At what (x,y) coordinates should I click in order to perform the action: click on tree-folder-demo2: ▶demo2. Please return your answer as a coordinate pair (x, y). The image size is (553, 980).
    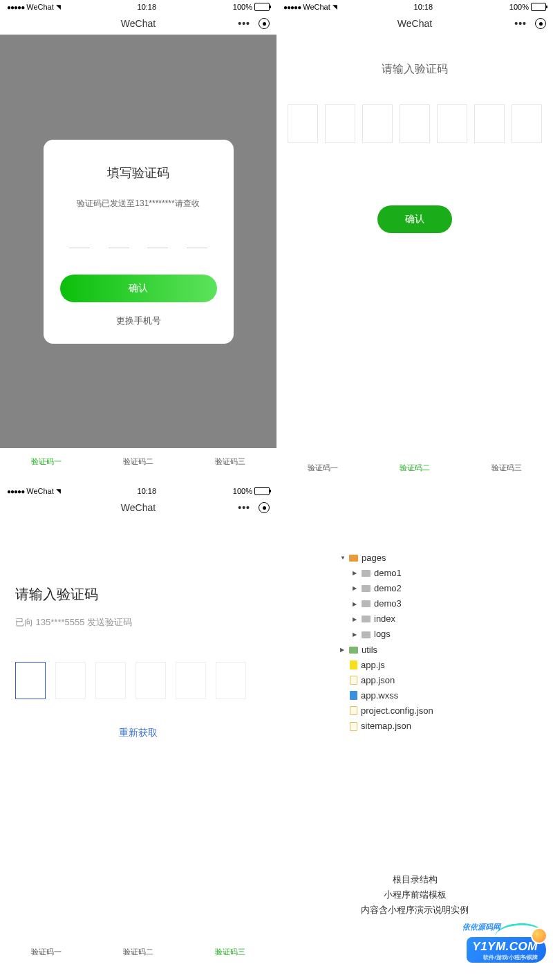
    Looking at the image, I should click on (438, 589).